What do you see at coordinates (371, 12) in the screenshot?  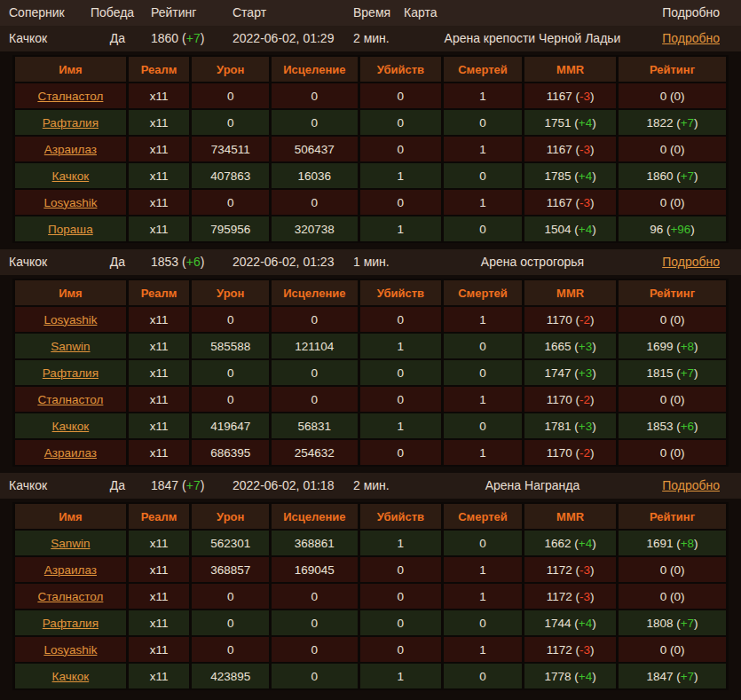 I see `match-list-header: Соперник Победа Рейтинг Старт Время Карт…` at bounding box center [371, 12].